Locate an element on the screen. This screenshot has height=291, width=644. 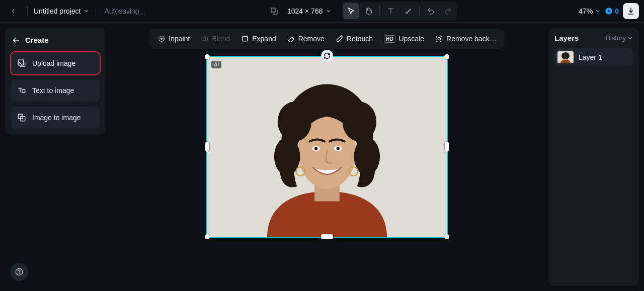
text-to-image-button: Text to image is located at coordinates (55, 90).